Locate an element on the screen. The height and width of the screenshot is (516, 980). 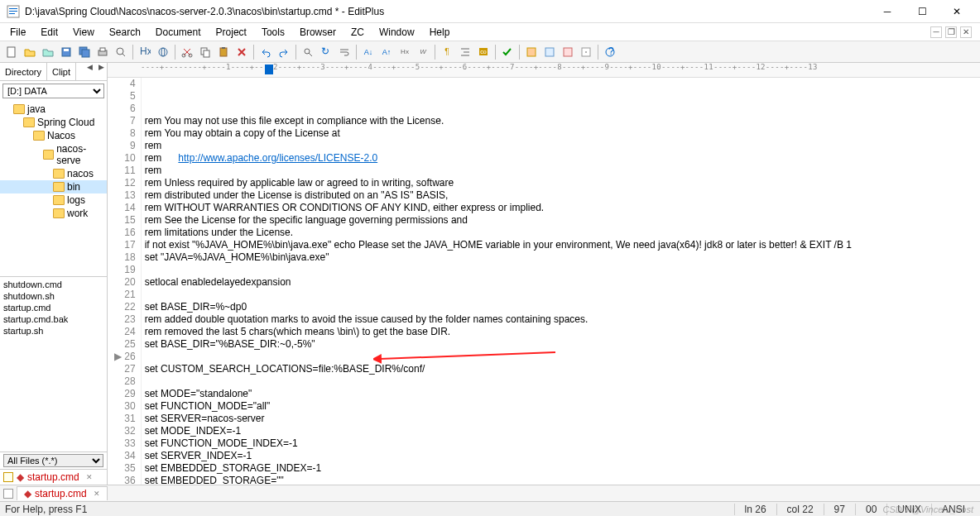
status-line: ln 26 is located at coordinates (755, 509).